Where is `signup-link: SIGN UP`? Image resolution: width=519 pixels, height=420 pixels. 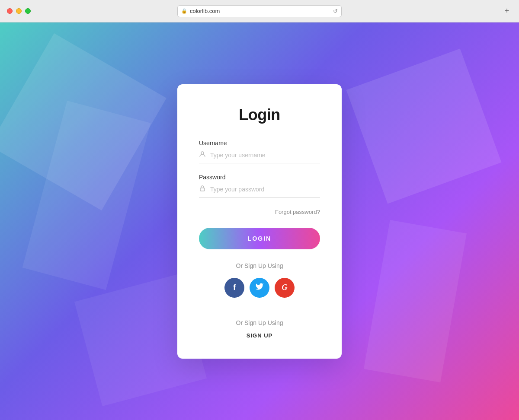 signup-link: SIGN UP is located at coordinates (260, 335).